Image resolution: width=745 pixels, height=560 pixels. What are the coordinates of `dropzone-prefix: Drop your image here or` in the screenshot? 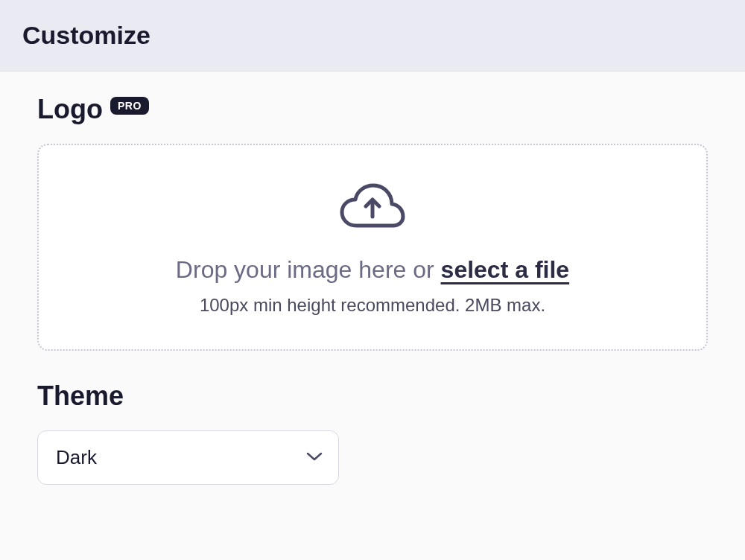 It's located at (308, 270).